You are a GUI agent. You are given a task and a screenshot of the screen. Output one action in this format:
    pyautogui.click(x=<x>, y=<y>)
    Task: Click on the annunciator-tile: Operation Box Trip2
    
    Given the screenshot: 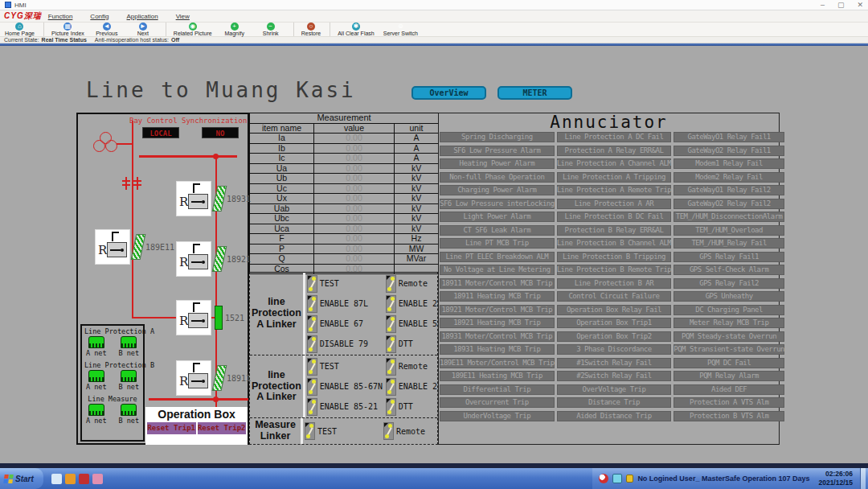 What is the action you would take?
    pyautogui.click(x=614, y=336)
    